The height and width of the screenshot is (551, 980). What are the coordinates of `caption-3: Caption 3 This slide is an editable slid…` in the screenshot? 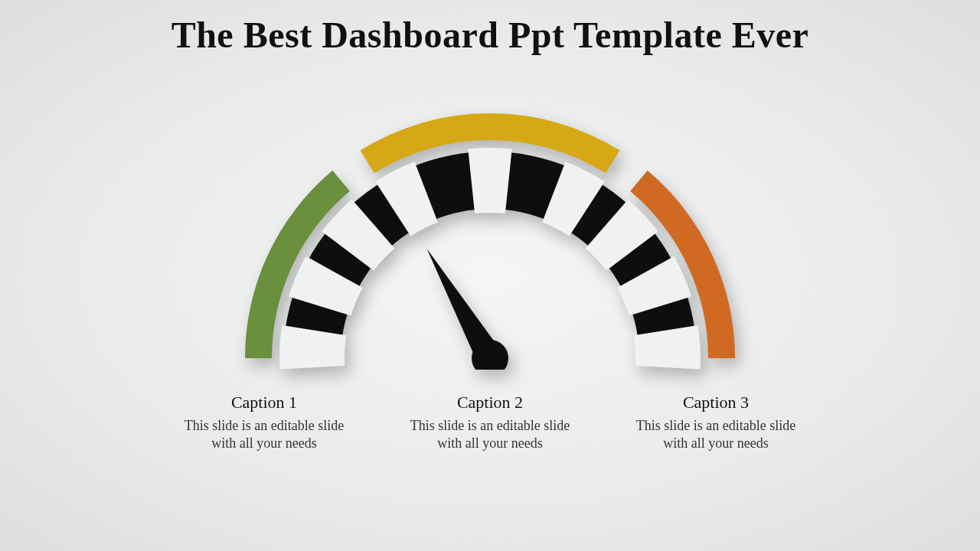 It's located at (716, 422).